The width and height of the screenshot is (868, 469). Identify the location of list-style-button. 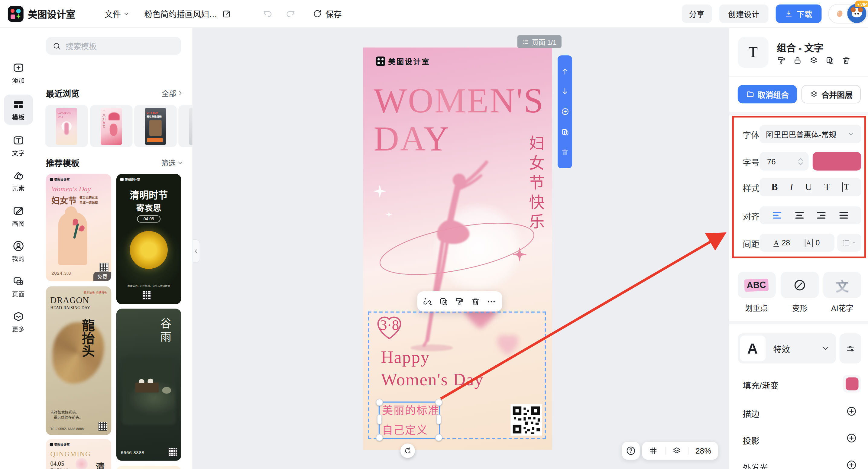
(849, 243).